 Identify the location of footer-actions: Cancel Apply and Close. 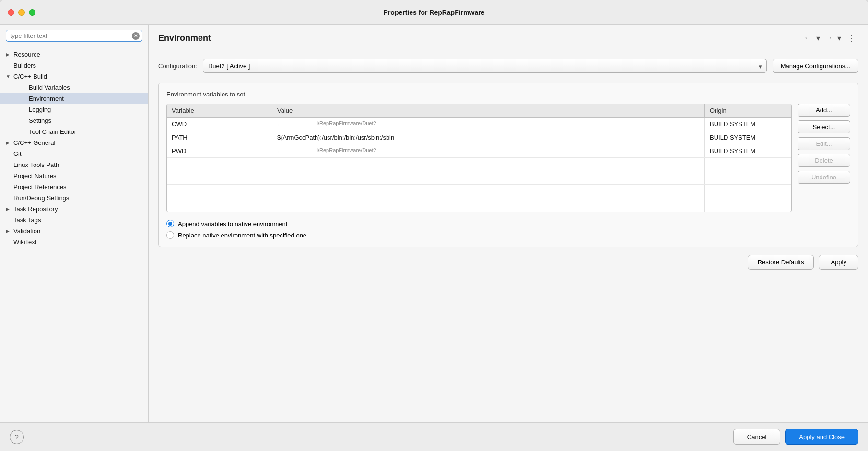
(796, 437).